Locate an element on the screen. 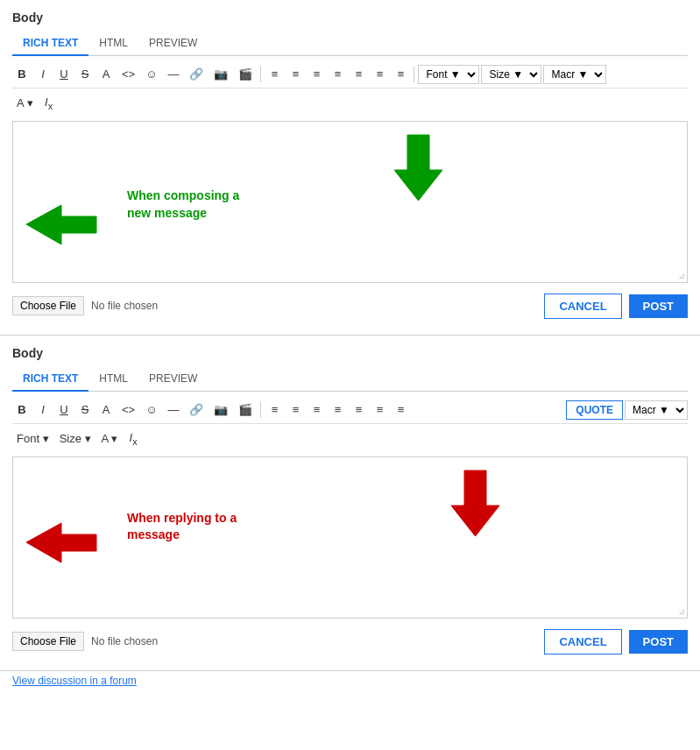  footer-right-1: CANCEL POST is located at coordinates (616, 307).